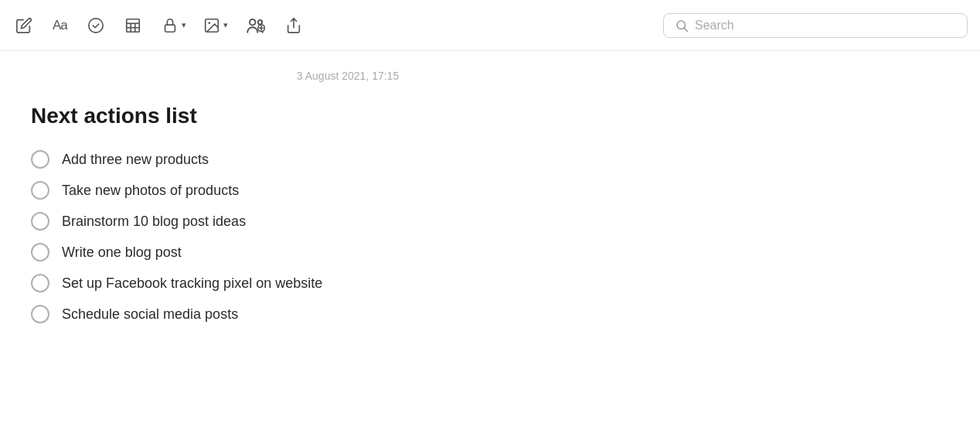 The height and width of the screenshot is (441, 980). Describe the element at coordinates (348, 283) in the screenshot. I see `checklist-item: Set up Facebook tracking pixel on websit…` at that location.